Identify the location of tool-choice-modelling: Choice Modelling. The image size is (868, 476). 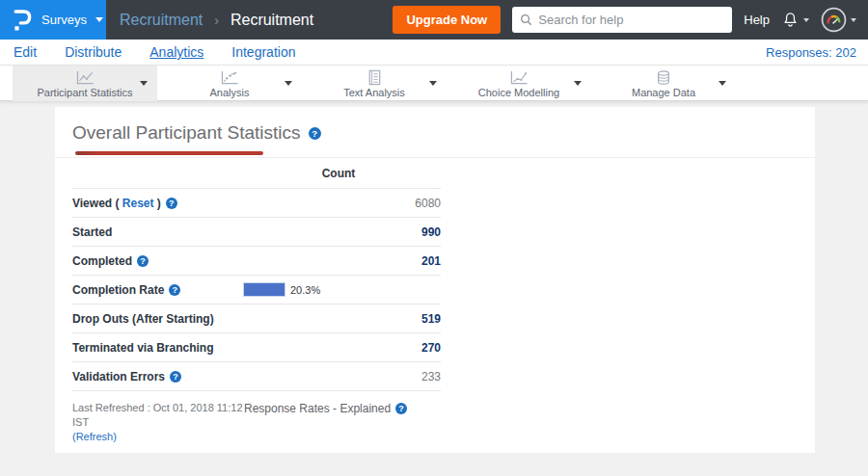
(519, 83).